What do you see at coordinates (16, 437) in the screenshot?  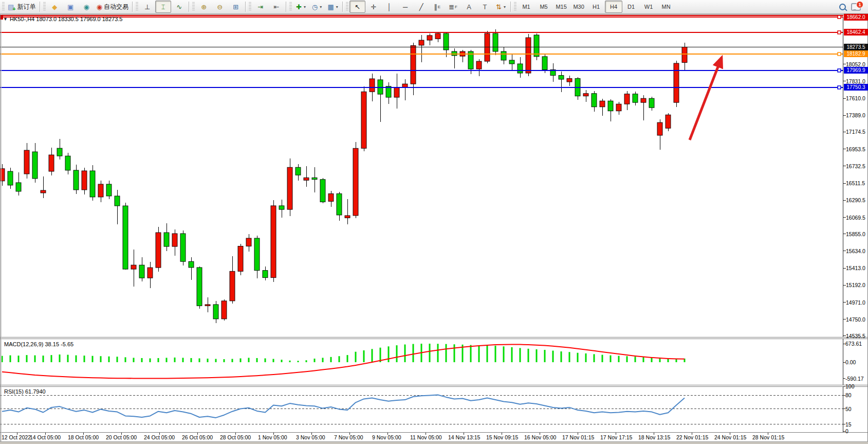 I see `date-axis-label: 12 Oct 2022` at bounding box center [16, 437].